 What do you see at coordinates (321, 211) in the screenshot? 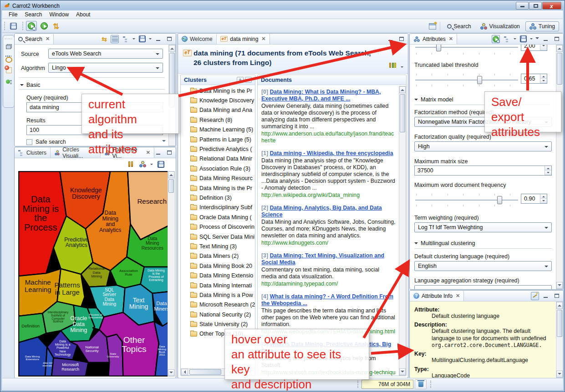
I see `document-title-link: Data Mining, Analytics, Big Data, and Da…` at bounding box center [321, 211].